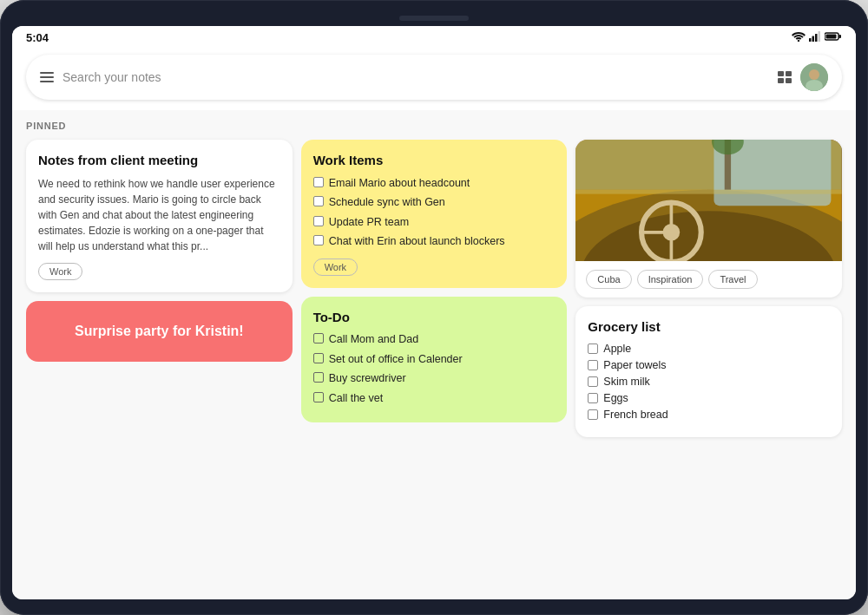 The image size is (868, 615). I want to click on surprise-party-text: Surprise party for Kristin!, so click(160, 331).